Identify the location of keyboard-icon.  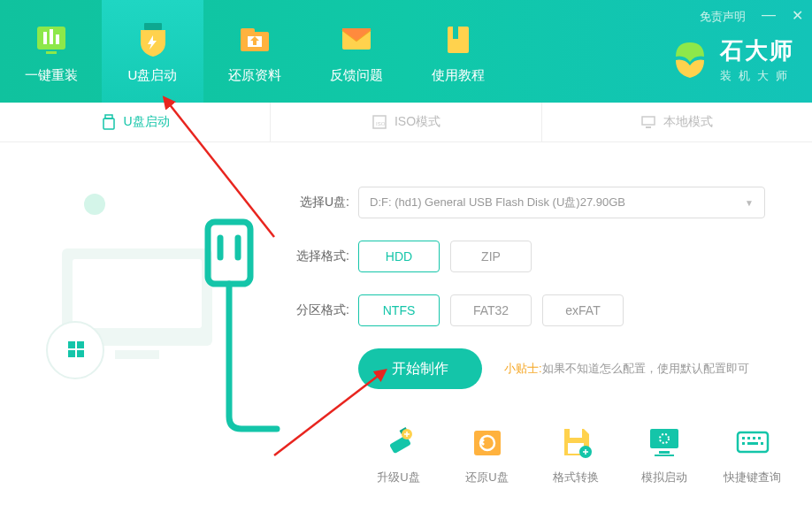
(753, 442).